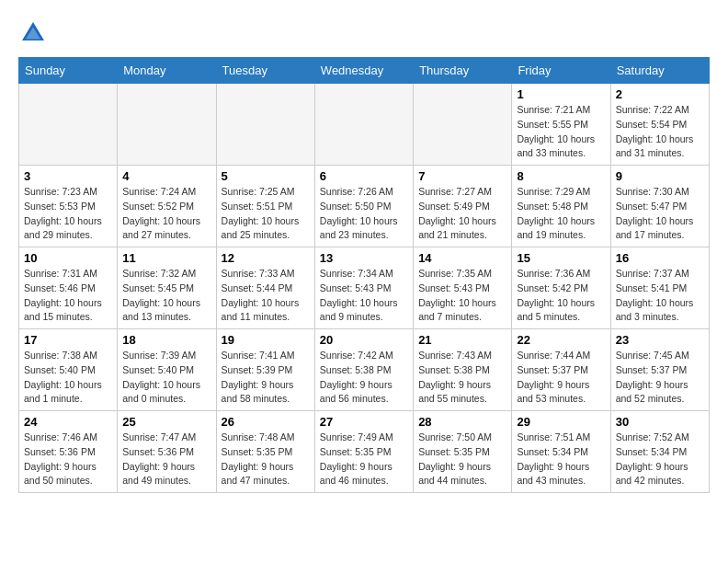 This screenshot has height=563, width=728. What do you see at coordinates (167, 71) in the screenshot?
I see `weekday-header-monday: Monday` at bounding box center [167, 71].